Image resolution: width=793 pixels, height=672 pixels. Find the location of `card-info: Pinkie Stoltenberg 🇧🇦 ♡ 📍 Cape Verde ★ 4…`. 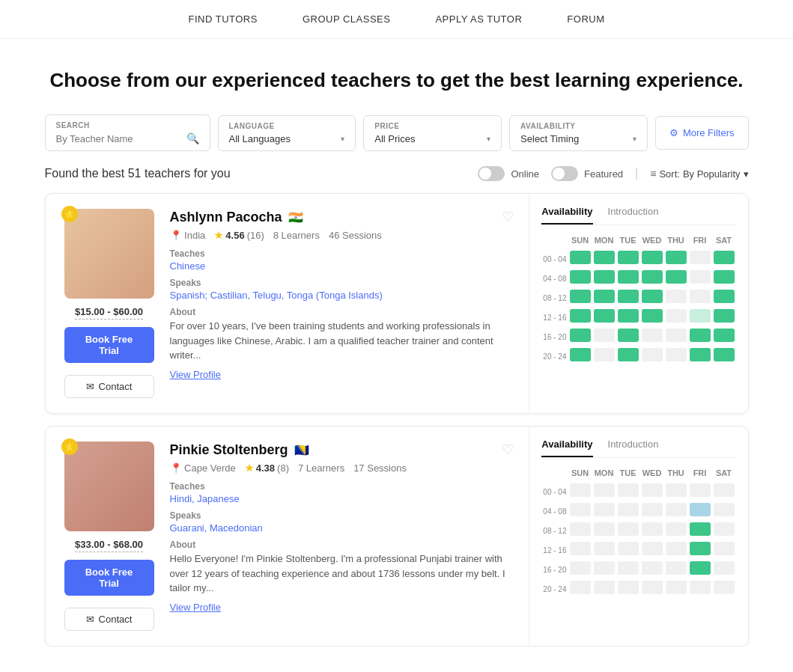

card-info: Pinkie Stoltenberg 🇧🇦 ♡ 📍 Cape Verde ★ 4… is located at coordinates (342, 536).